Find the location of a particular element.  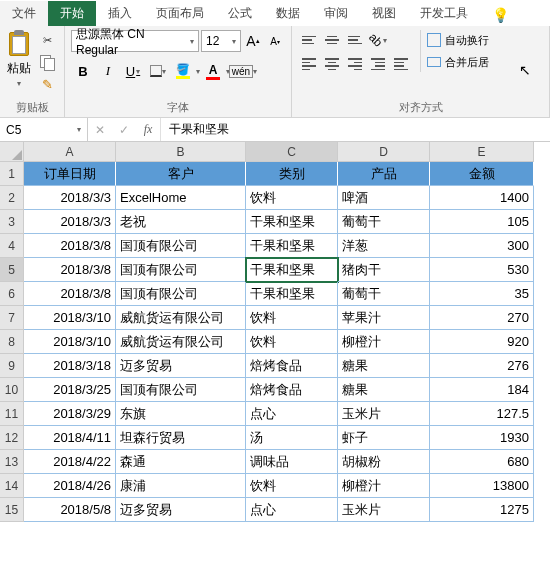

copy-button is located at coordinates (47, 62).